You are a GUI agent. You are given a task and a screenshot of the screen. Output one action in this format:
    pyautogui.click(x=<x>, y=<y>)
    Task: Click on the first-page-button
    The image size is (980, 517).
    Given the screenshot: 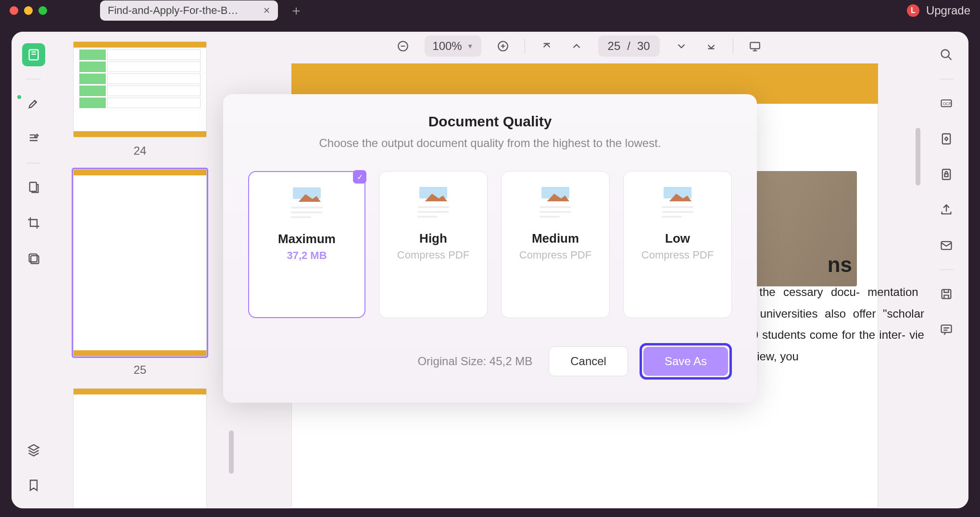 What is the action you would take?
    pyautogui.click(x=547, y=46)
    